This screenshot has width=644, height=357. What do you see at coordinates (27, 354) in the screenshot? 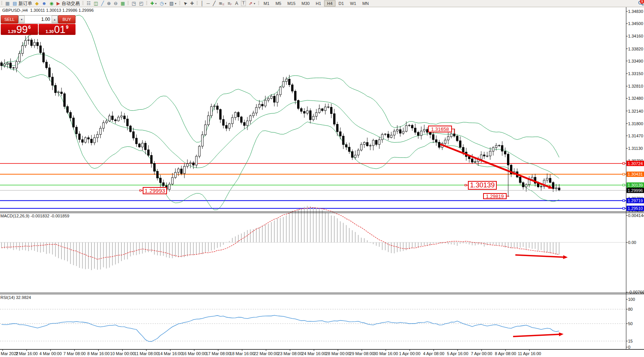
I see `date-label: 2 Mar 16:00` at bounding box center [27, 354].